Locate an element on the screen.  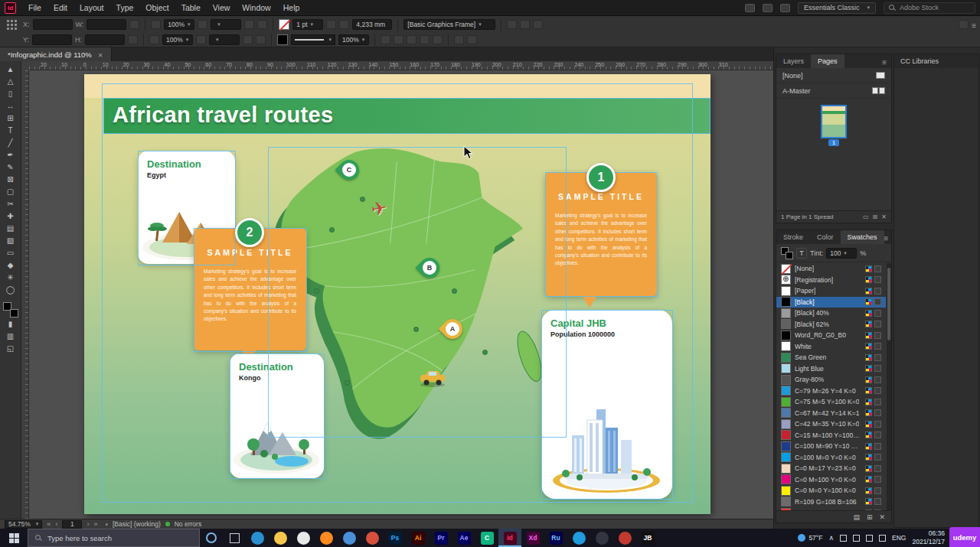
rotate-90-ccw-icon is located at coordinates (260, 40).